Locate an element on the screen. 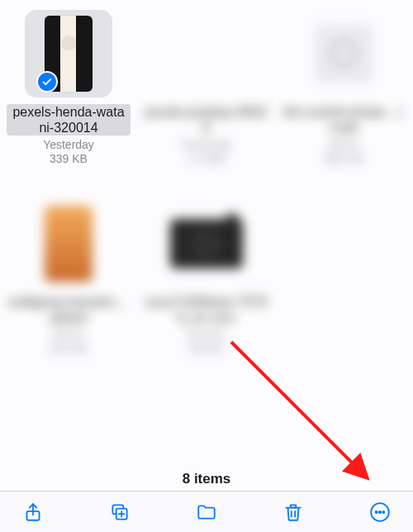 The height and width of the screenshot is (532, 413). duplicate-button is located at coordinates (120, 512).